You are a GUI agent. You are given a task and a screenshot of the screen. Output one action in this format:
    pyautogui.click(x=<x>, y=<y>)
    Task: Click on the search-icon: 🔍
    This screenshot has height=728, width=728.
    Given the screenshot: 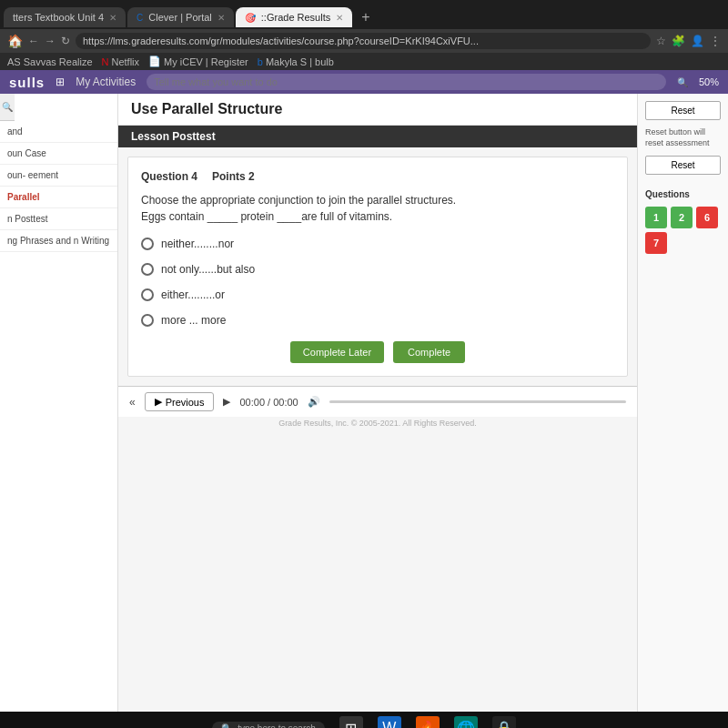 What is the action you would take?
    pyautogui.click(x=682, y=82)
    